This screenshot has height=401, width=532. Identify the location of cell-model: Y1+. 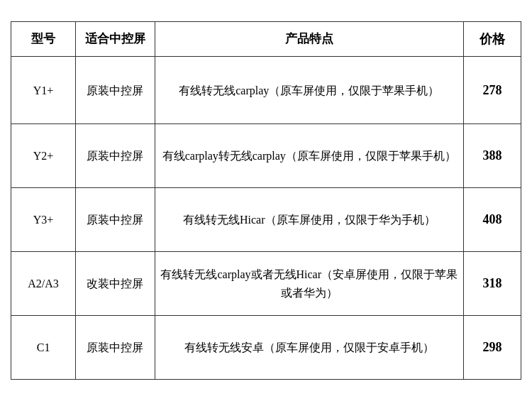
(44, 91).